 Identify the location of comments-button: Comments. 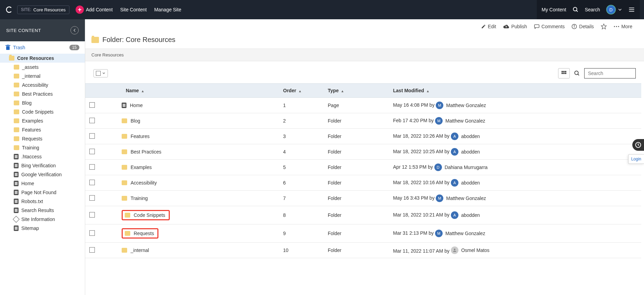
(549, 27).